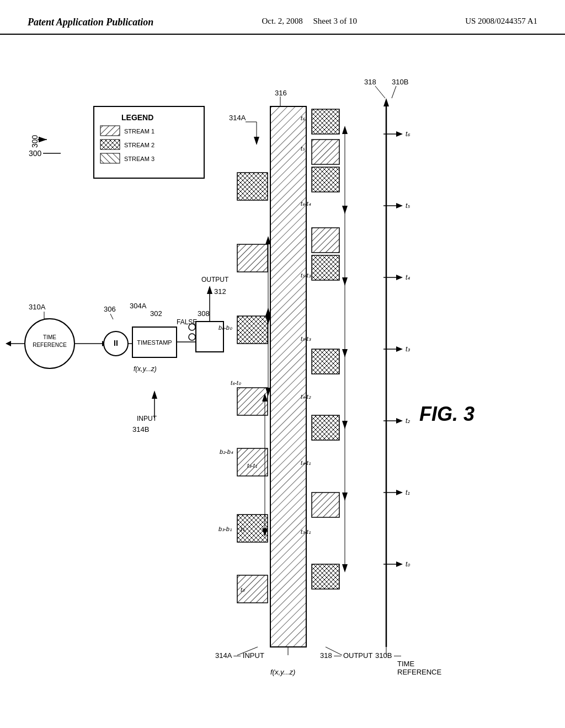  What do you see at coordinates (370, 82) in the screenshot?
I see `svg-text: 318` at bounding box center [370, 82].